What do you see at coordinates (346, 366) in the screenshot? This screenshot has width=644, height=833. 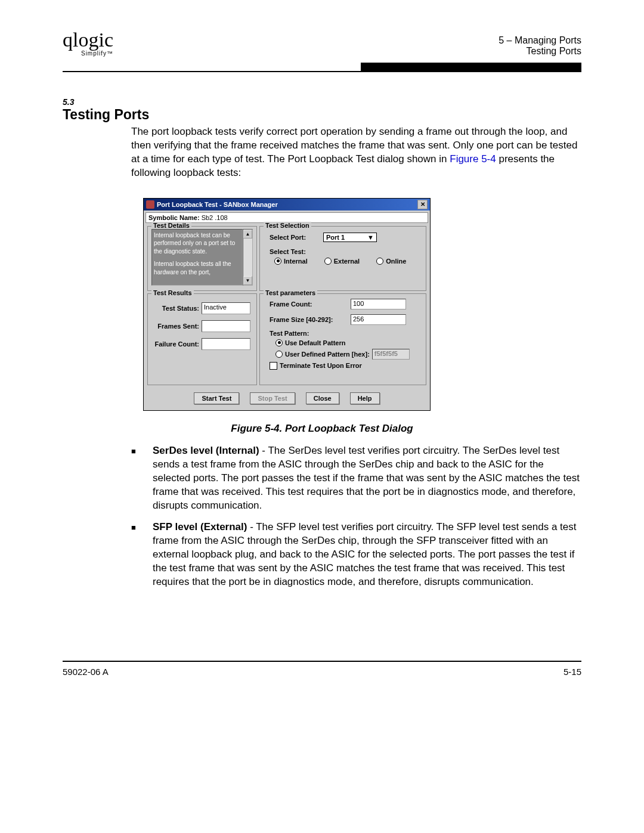 I see `terminate-on-error-checkbox: Terminate Test Upon Error` at bounding box center [346, 366].